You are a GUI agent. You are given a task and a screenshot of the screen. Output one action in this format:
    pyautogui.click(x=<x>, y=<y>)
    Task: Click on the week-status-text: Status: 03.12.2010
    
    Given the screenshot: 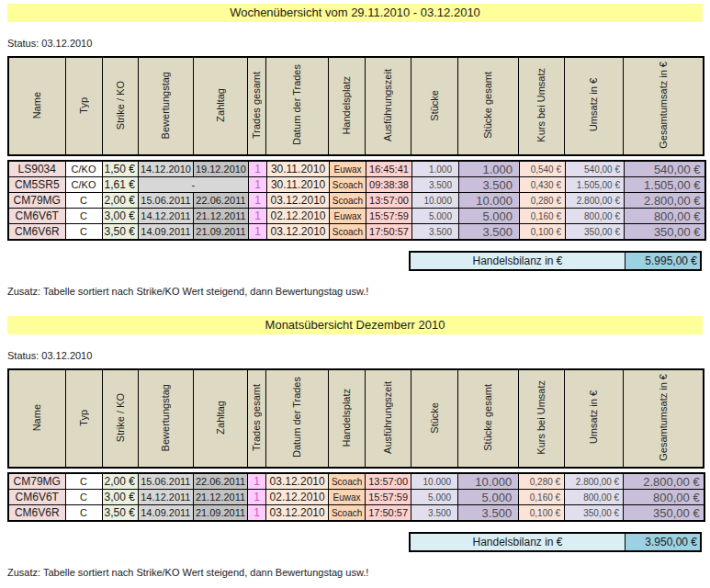 What is the action you would take?
    pyautogui.click(x=358, y=44)
    